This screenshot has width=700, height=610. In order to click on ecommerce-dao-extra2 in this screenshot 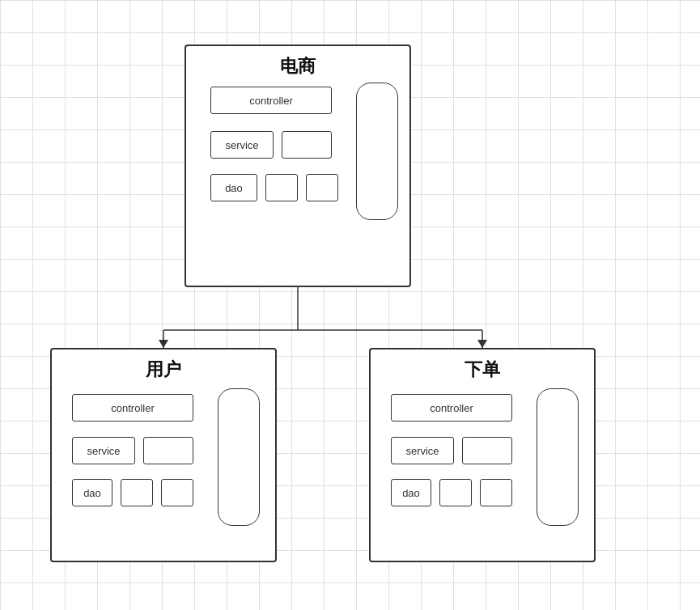, I will do `click(322, 188)`.